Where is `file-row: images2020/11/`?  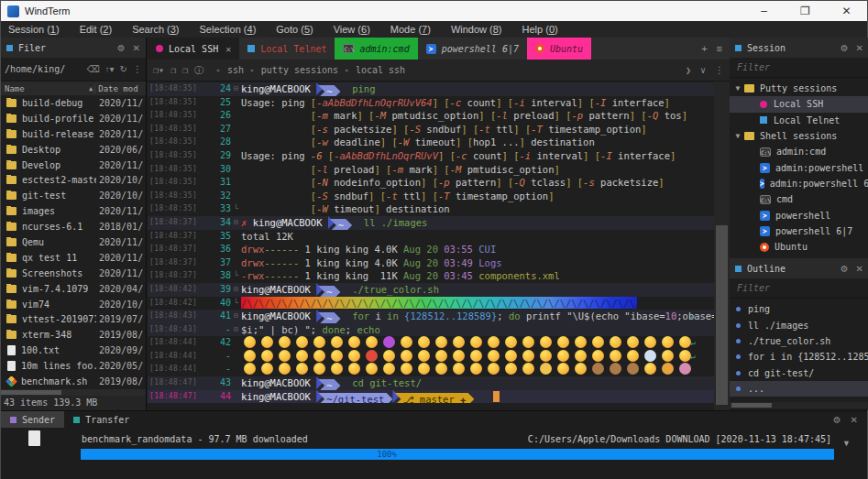 file-row: images2020/11/ is located at coordinates (73, 211).